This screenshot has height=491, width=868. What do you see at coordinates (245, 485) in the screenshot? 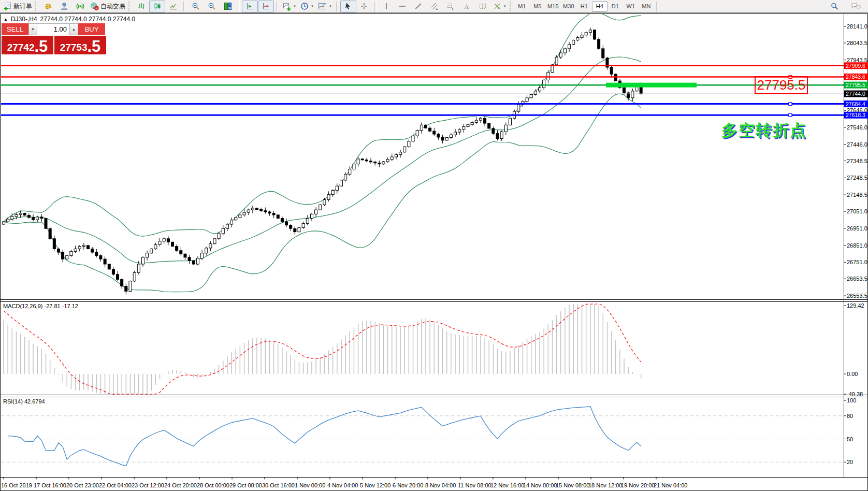
I see `svg-text: 29 Oct 08:00` at bounding box center [245, 485].